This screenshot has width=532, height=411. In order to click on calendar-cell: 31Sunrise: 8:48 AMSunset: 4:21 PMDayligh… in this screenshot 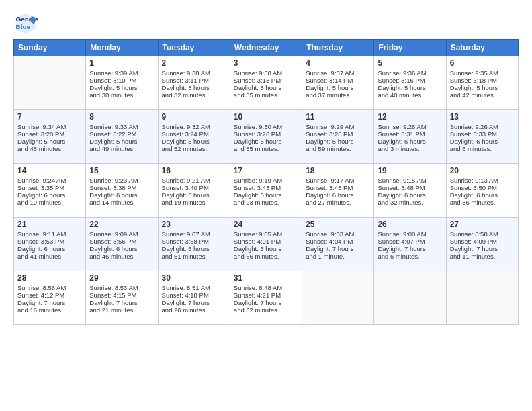, I will do `click(266, 298)`.